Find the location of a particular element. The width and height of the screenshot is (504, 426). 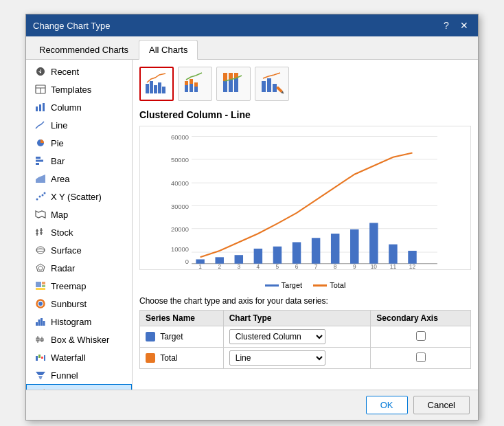

svg-text: 50000 is located at coordinates (180, 160).